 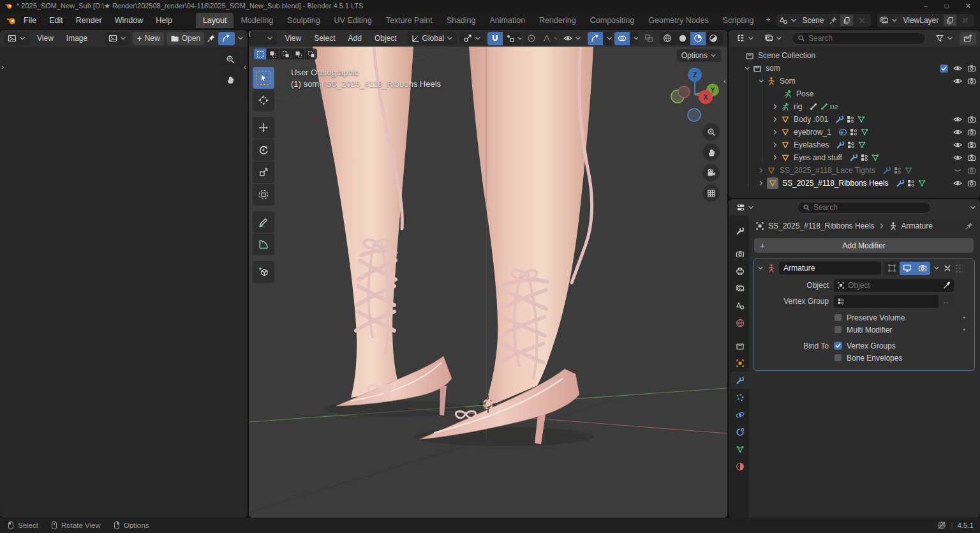 I want to click on select-mode-subtract, so click(x=286, y=54).